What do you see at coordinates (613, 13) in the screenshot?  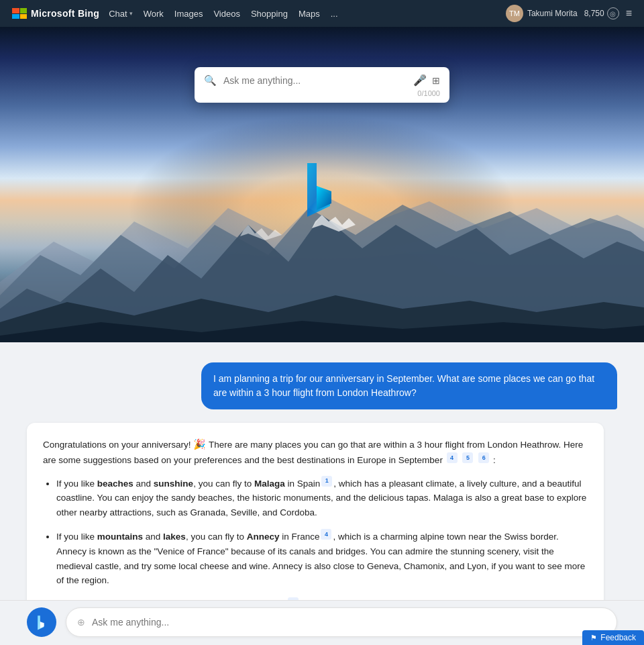 I see `rewards-icon: ◎` at bounding box center [613, 13].